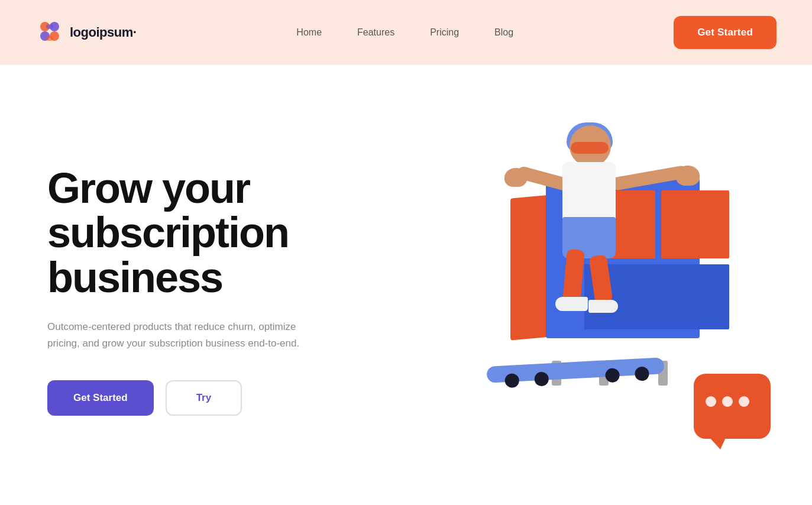 This screenshot has width=812, height=505. Describe the element at coordinates (101, 398) in the screenshot. I see `hero-get-started-button: Get Started` at that location.